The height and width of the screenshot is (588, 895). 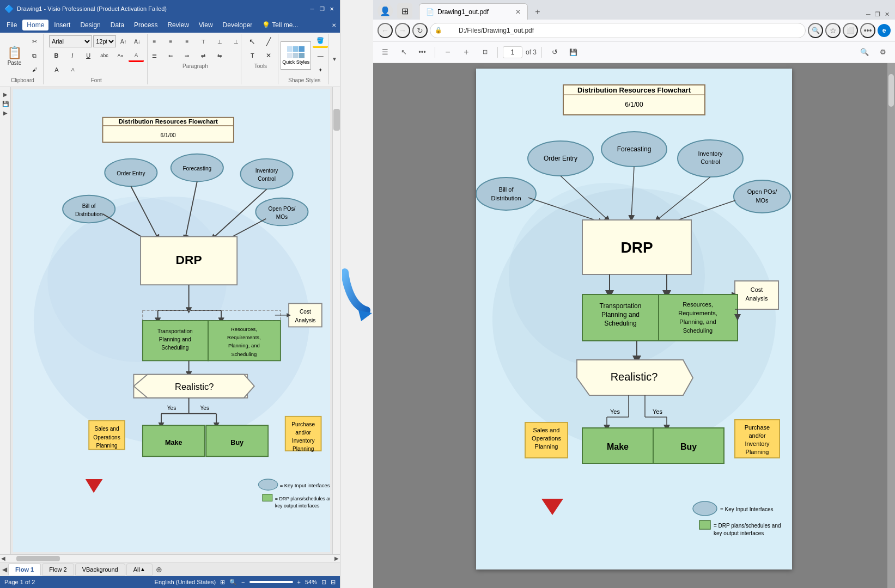 What do you see at coordinates (324, 583) in the screenshot?
I see `fit-page-btn: ⊡` at bounding box center [324, 583].